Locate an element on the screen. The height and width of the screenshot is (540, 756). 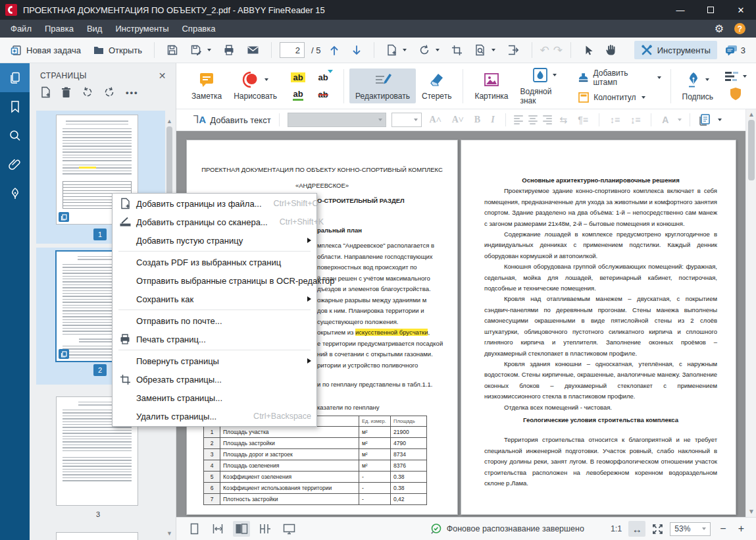
context-menu-item-7: Печать страниц... is located at coordinates (214, 339).